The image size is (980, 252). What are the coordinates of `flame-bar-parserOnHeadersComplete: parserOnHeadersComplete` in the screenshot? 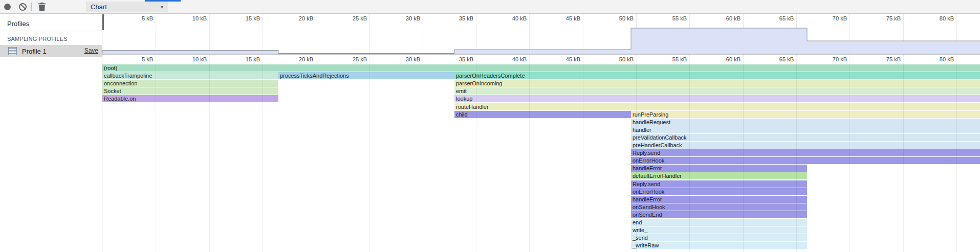 It's located at (717, 76).